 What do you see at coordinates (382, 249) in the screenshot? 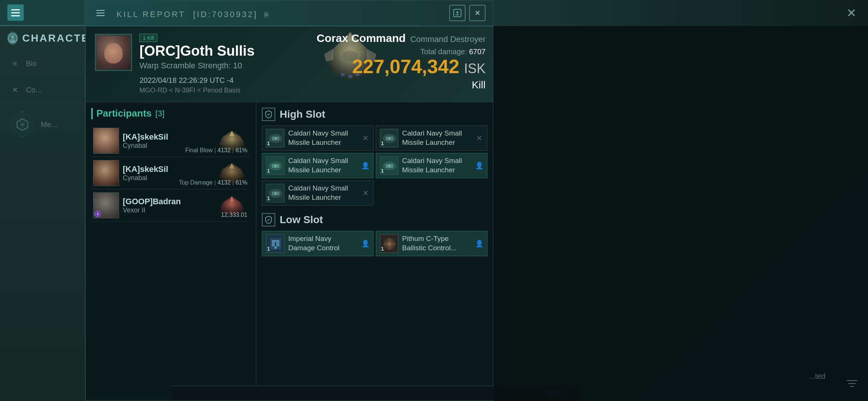
I see `module-low-2-qty: 1` at bounding box center [382, 249].